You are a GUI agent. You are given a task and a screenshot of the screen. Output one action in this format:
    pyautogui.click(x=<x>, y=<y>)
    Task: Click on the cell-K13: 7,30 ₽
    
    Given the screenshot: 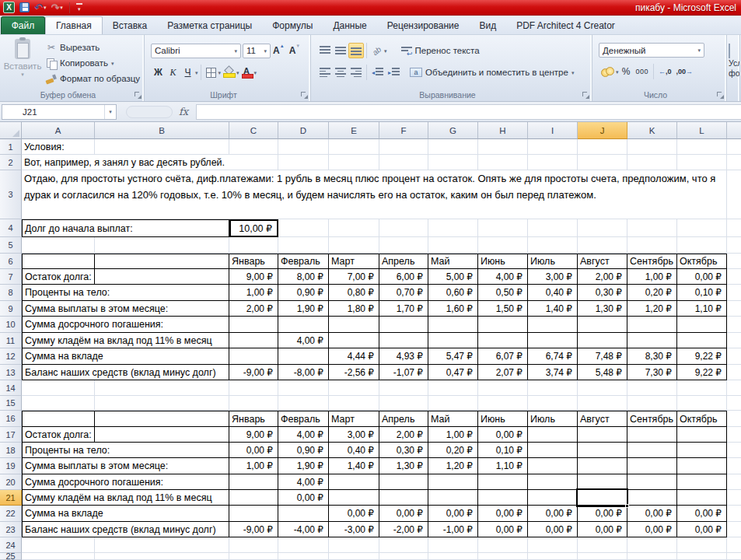 What is the action you would take?
    pyautogui.click(x=652, y=373)
    